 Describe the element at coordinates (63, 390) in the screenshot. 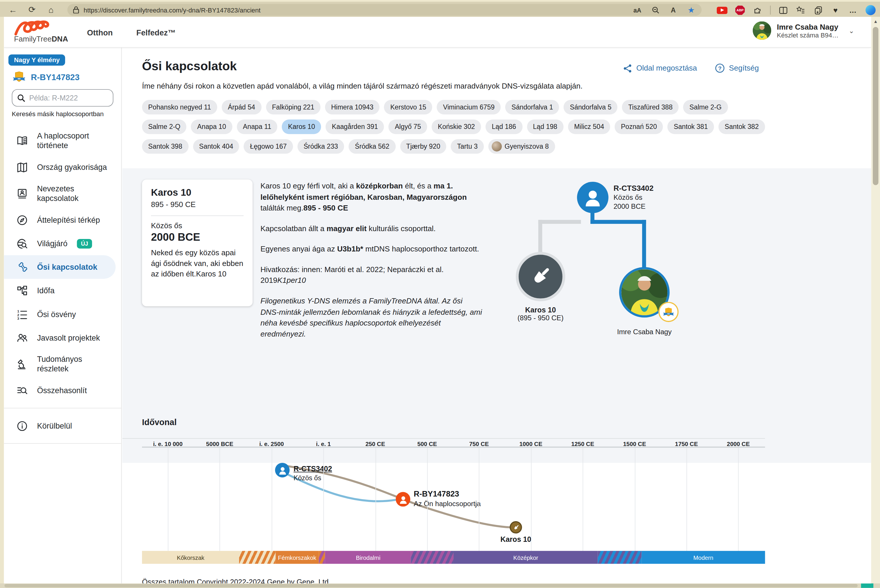

I see `sidebar-item-compare: Összehasonlít` at that location.